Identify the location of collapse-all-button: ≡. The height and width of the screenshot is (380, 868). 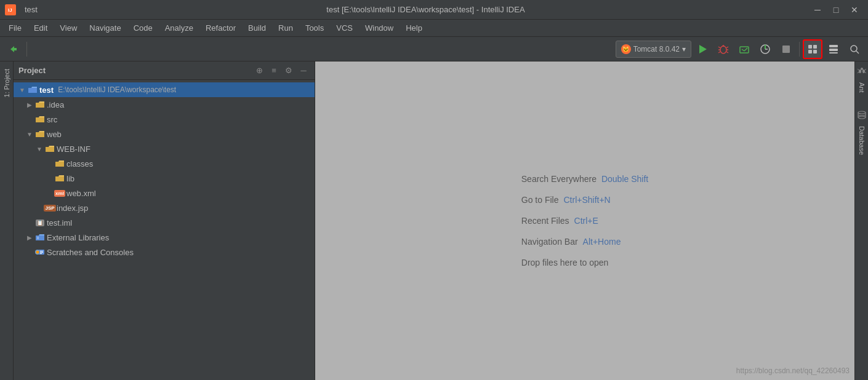
(274, 71).